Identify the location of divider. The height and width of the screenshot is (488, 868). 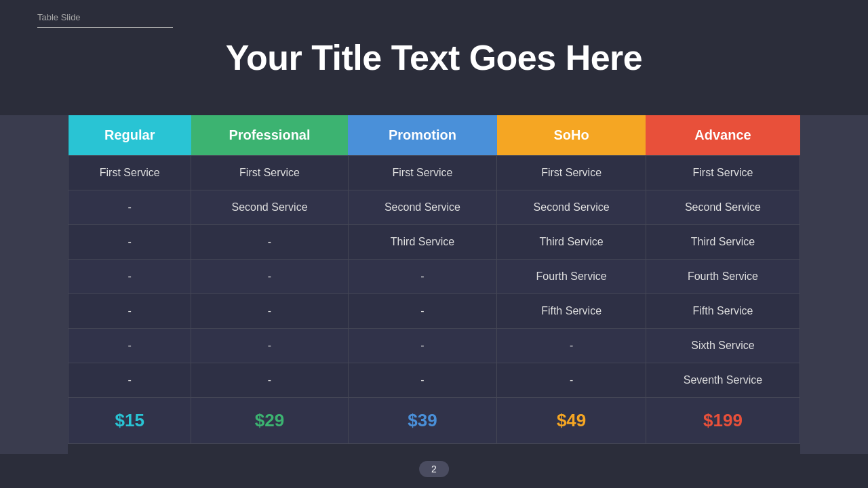
(105, 27).